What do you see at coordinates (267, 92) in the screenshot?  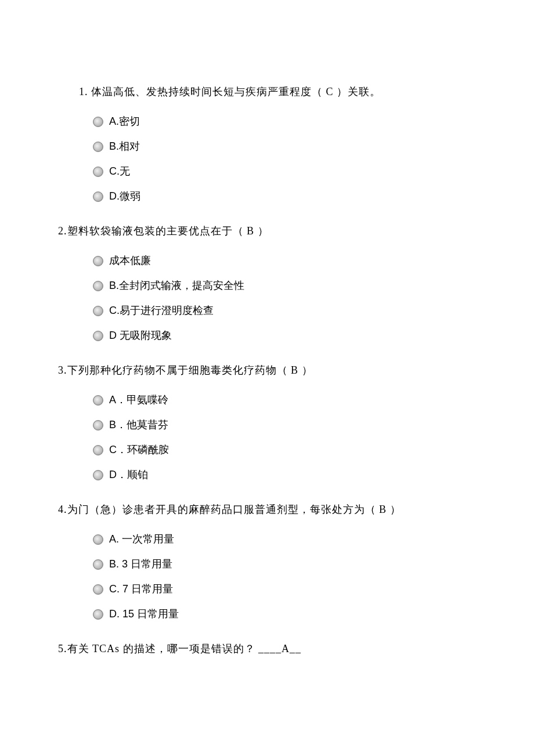 I see `question-text: 1. 体温高低、发热持续时间长短与疾病严重程度（ C ）关联。` at bounding box center [267, 92].